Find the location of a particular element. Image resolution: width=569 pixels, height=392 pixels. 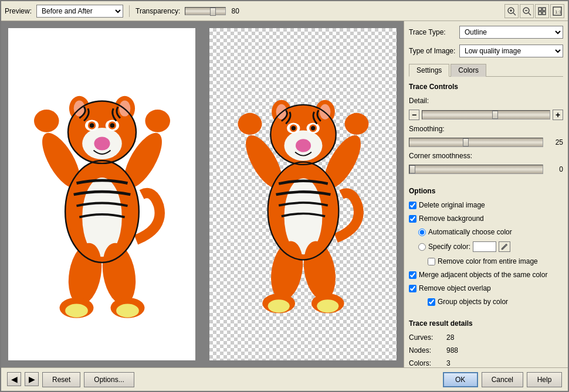

delete-original-checkbox is located at coordinates (413, 205).